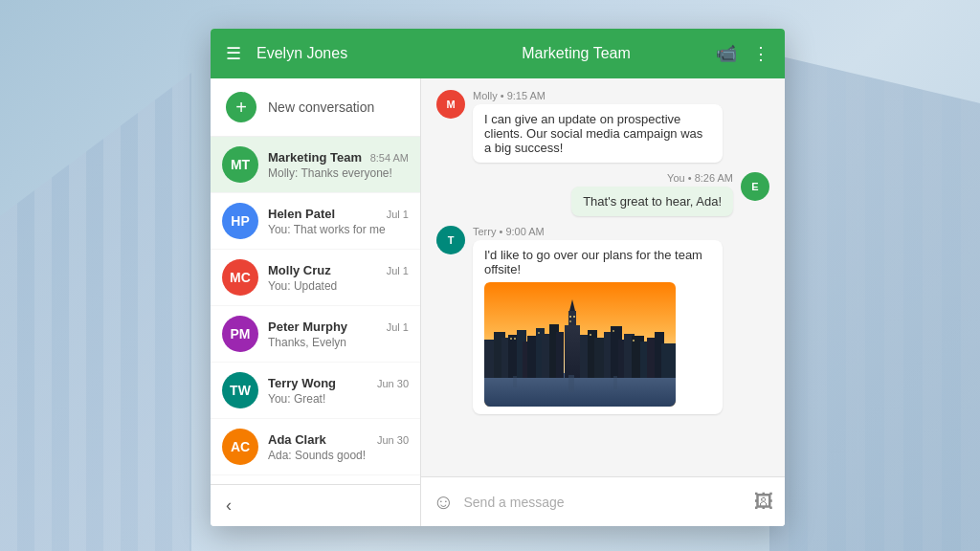 Image resolution: width=980 pixels, height=551 pixels. Describe the element at coordinates (316, 390) in the screenshot. I see `conv-item-terry-wong: TW Terry Wong Jun 30 You: Great!` at that location.